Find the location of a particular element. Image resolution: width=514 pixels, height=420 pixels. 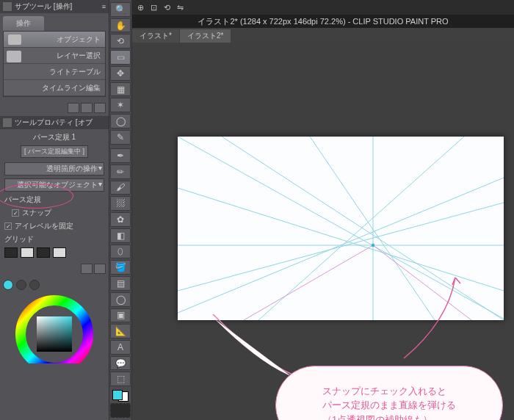

tool-rotate: ⟲ is located at coordinates (120, 41).